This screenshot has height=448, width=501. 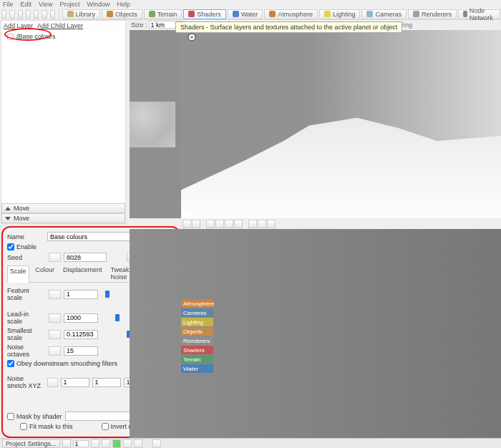 What do you see at coordinates (388, 14) in the screenshot?
I see `tab-label: Cameras` at bounding box center [388, 14].